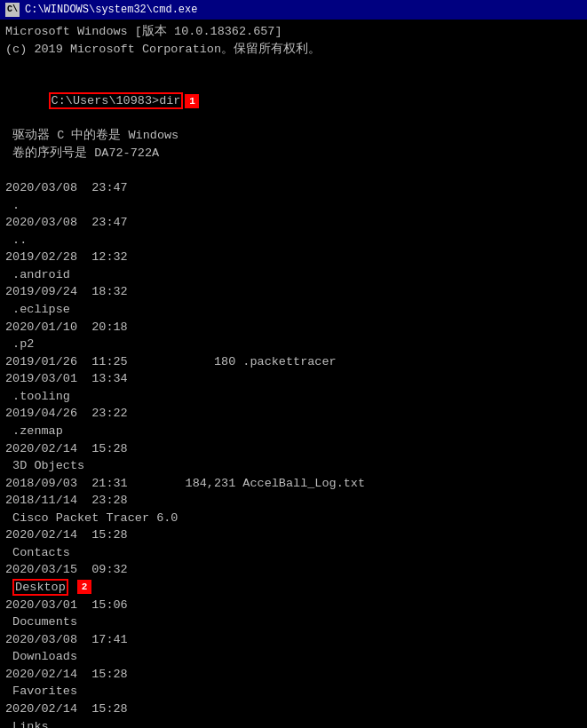 Image resolution: width=587 pixels, height=728 pixels. What do you see at coordinates (293, 684) in the screenshot?
I see `dir-entry: 2020/02/14 15:28 Favorites` at bounding box center [293, 684].